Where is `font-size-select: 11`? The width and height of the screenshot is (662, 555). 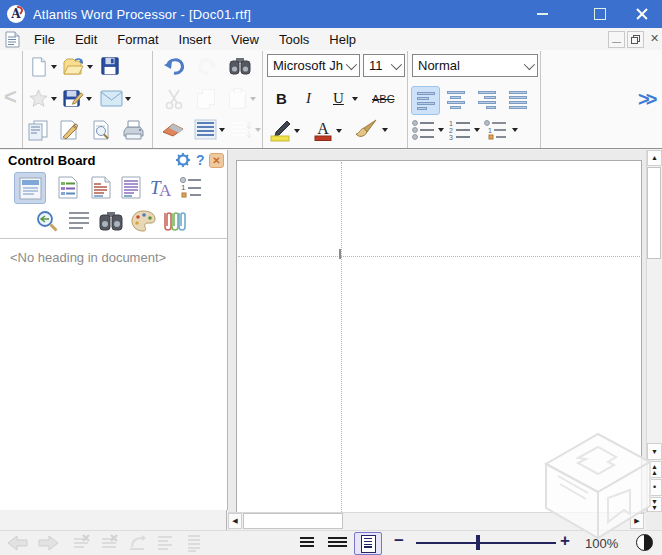 font-size-select: 11 is located at coordinates (384, 66).